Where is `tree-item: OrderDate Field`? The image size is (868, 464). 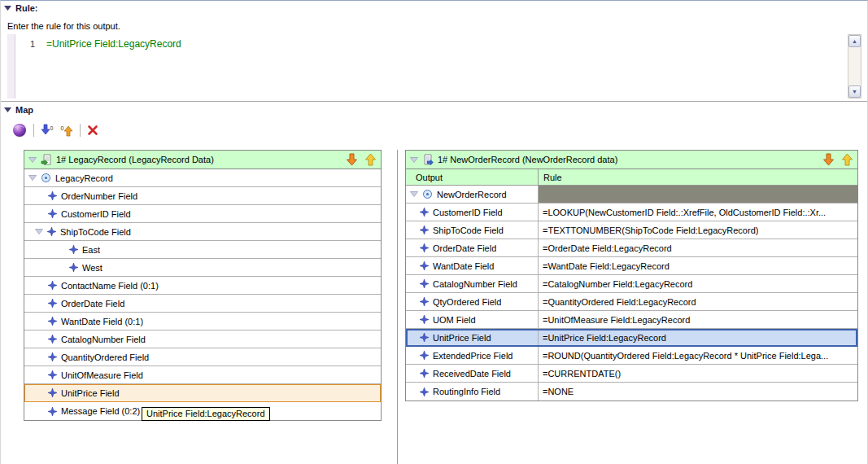 tree-item: OrderDate Field is located at coordinates (203, 304).